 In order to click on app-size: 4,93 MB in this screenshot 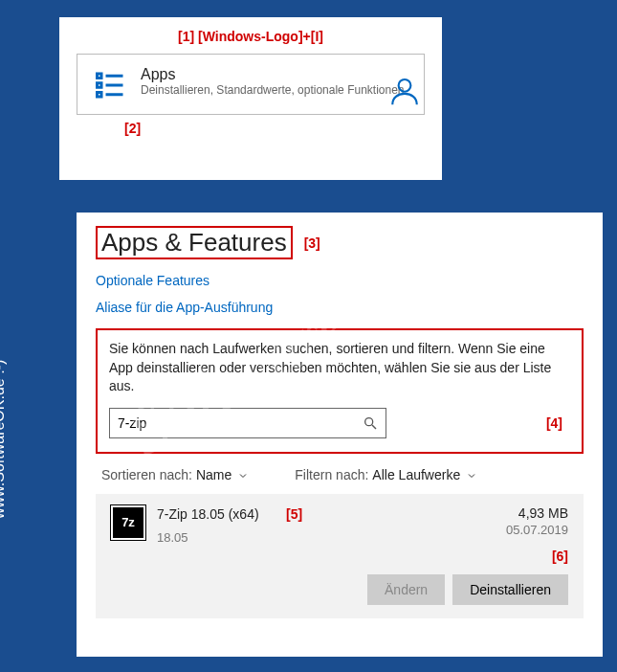, I will do `click(538, 513)`.